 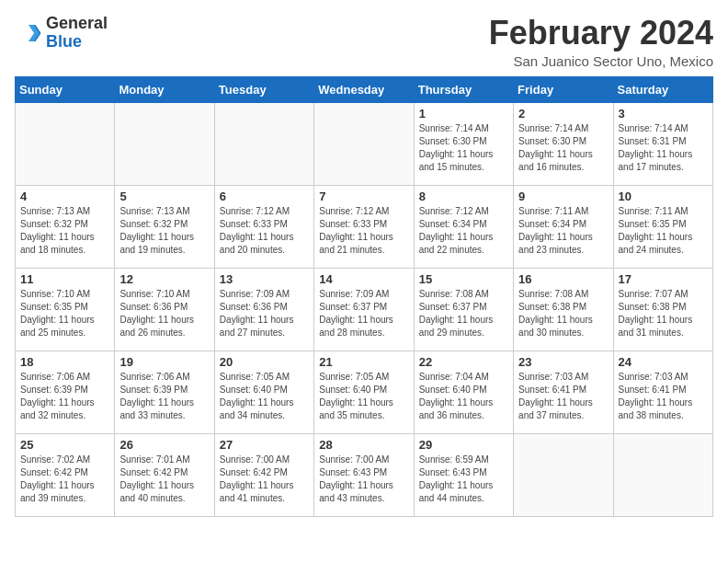 I want to click on week-row-3: 11Sunrise: 7:10 AMSunset: 6:35 PMDayligh…, so click(x=364, y=309).